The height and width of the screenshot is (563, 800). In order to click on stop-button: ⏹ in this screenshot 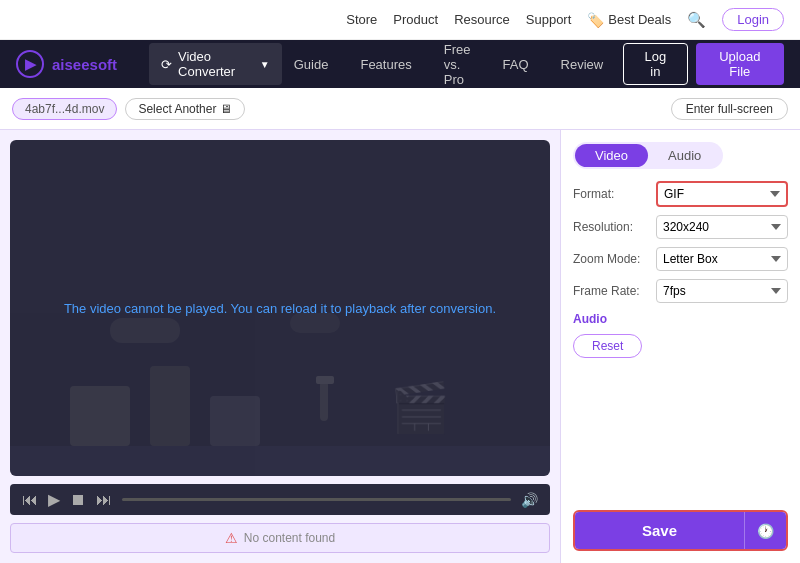, I will do `click(78, 500)`.